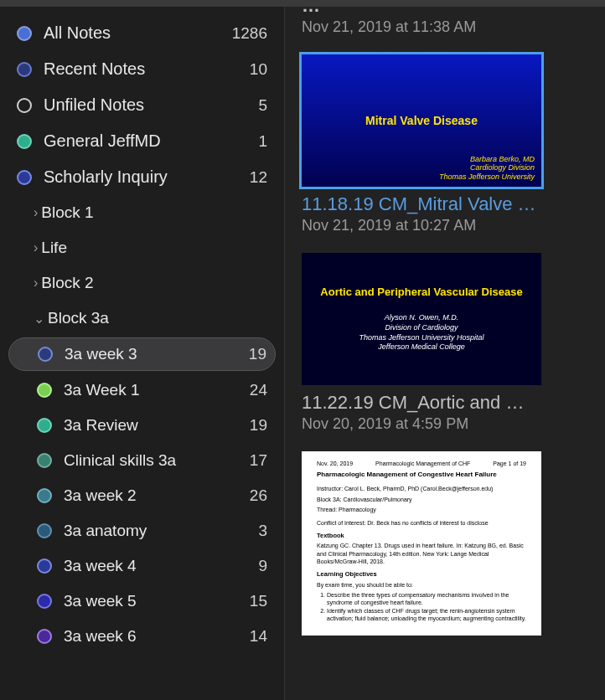  I want to click on sidebar-item: 3a week 226, so click(142, 496).